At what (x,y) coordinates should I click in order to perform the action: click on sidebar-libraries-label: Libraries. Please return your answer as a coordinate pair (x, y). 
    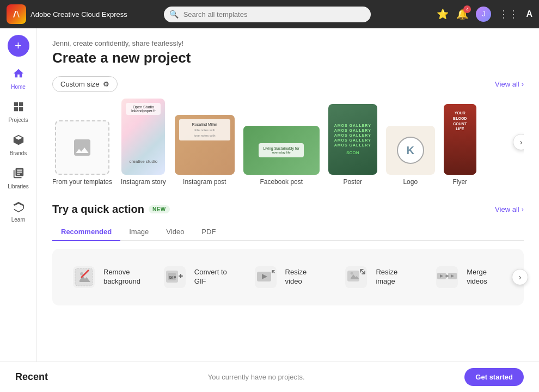
    Looking at the image, I should click on (18, 186).